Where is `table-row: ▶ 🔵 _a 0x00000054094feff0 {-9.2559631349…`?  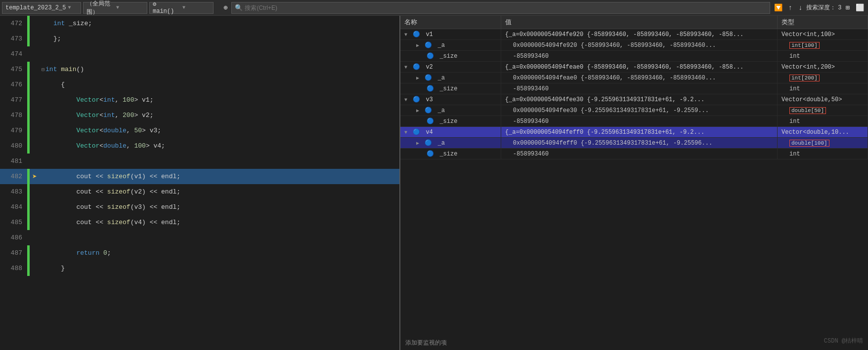 table-row: ▶ 🔵 _a 0x00000054094feff0 {-9.2559631349… is located at coordinates (634, 143).